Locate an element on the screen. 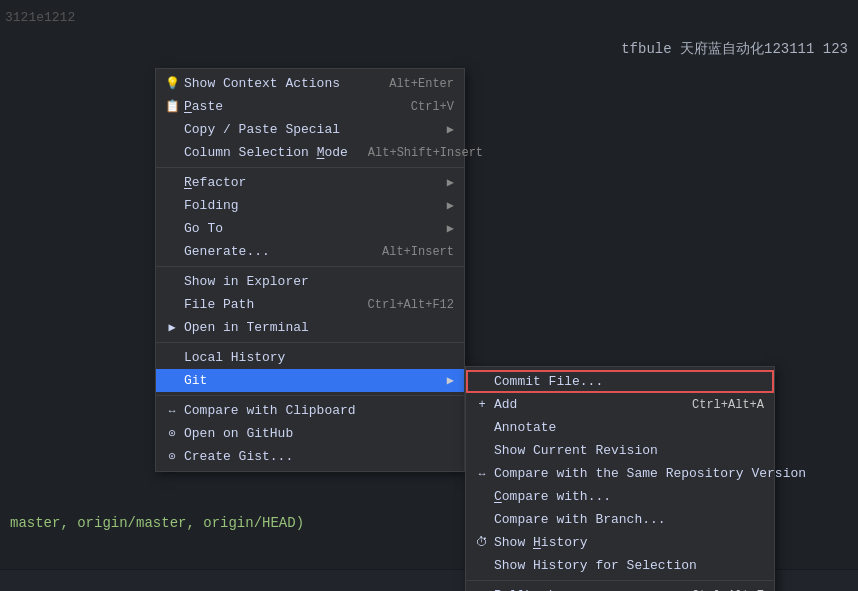  submenu-item-show-history: ⏱ Show History is located at coordinates (620, 542).